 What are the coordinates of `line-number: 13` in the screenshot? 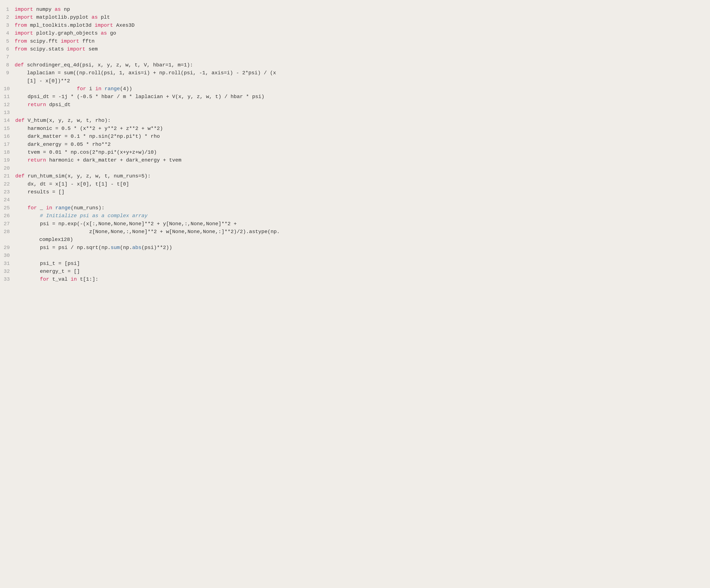 It's located at (9, 113).